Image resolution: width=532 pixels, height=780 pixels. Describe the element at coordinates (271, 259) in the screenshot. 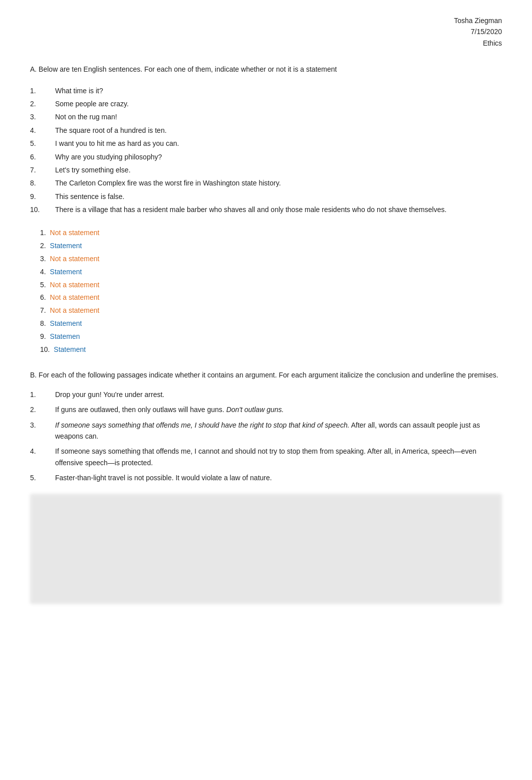

I see `answer-item-3: 3. Not a statement` at that location.